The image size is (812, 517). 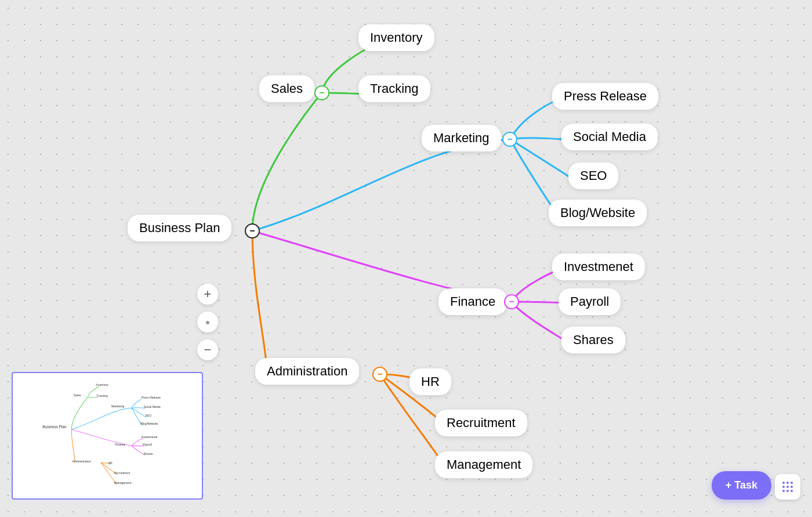 What do you see at coordinates (481, 423) in the screenshot?
I see `recruitment-label: Recruitment` at bounding box center [481, 423].